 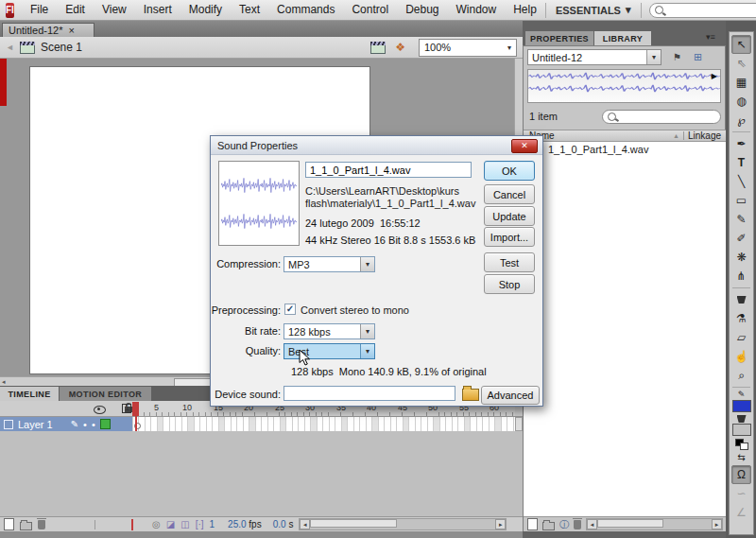 What do you see at coordinates (468, 47) in the screenshot?
I see `zoom-level-select: 100% ▾` at bounding box center [468, 47].